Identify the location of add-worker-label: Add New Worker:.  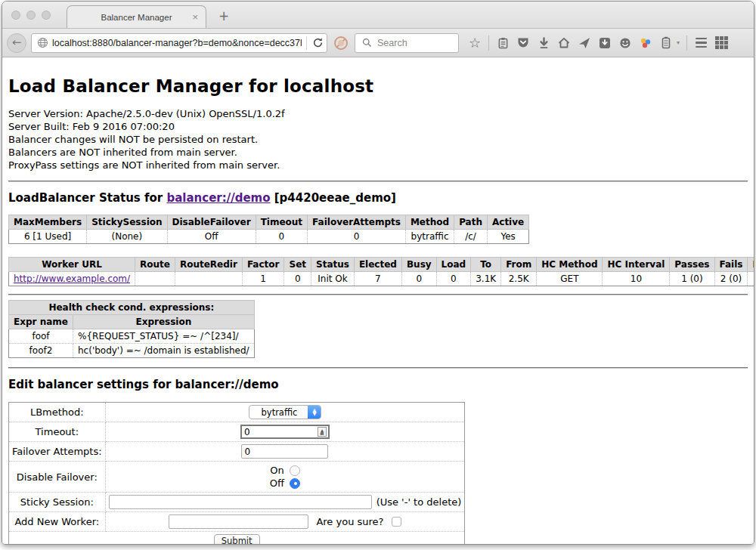
(57, 522).